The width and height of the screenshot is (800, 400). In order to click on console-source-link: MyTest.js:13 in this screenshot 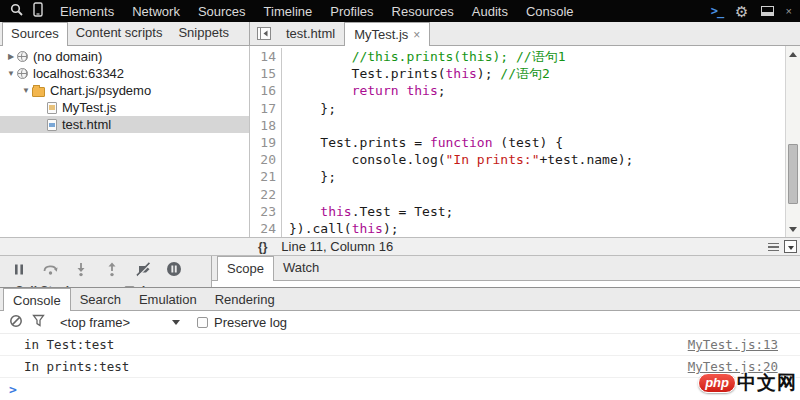, I will do `click(733, 344)`.